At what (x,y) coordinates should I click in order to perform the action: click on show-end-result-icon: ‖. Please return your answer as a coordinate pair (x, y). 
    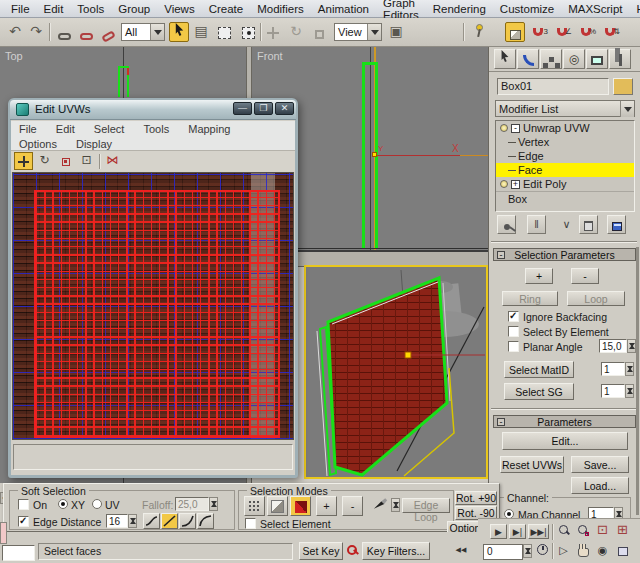
    Looking at the image, I should click on (536, 224).